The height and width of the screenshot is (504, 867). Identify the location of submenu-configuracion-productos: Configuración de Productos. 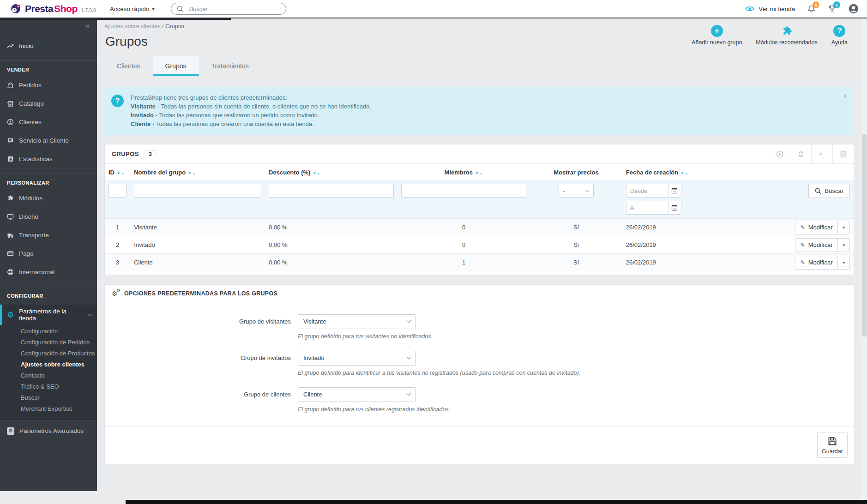
(59, 354).